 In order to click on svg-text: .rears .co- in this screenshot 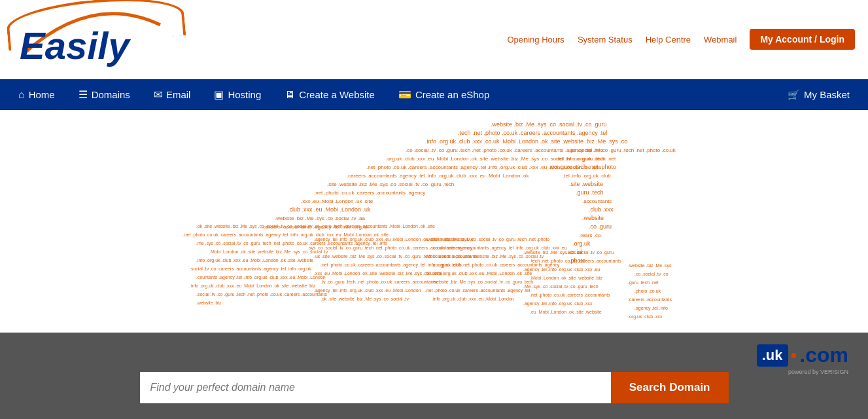, I will do `click(591, 236)`.